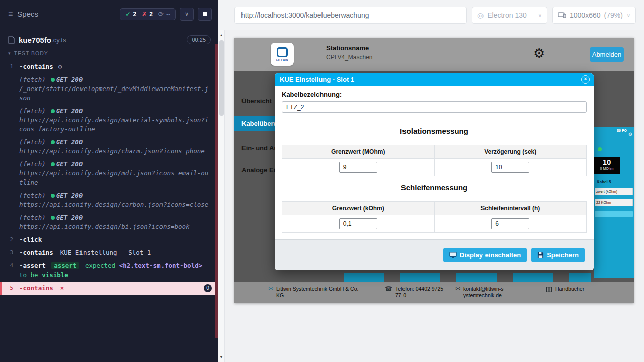  I want to click on station-value: CPLV4_Maschen, so click(349, 57).